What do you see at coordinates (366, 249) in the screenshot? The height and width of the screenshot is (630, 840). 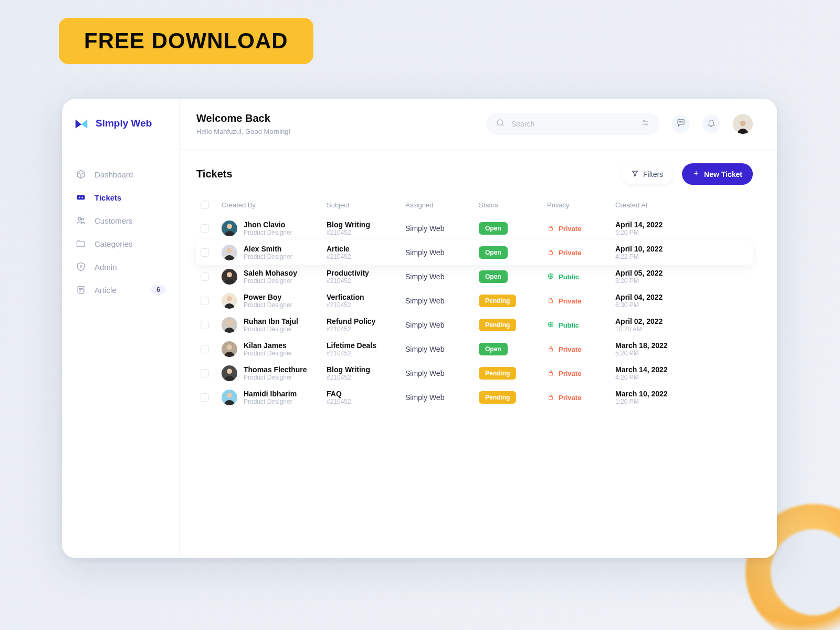 I see `subject-title: Article` at bounding box center [366, 249].